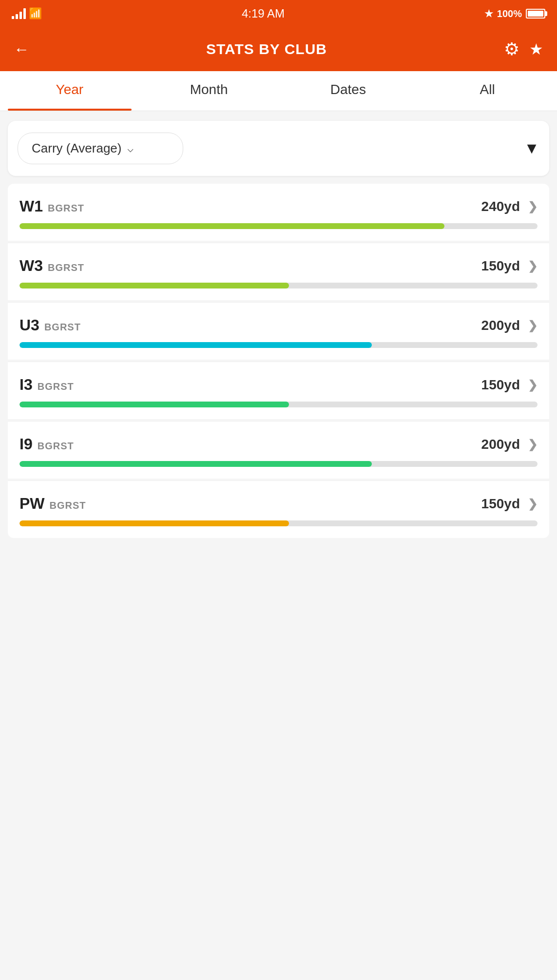  I want to click on signal-icon, so click(19, 14).